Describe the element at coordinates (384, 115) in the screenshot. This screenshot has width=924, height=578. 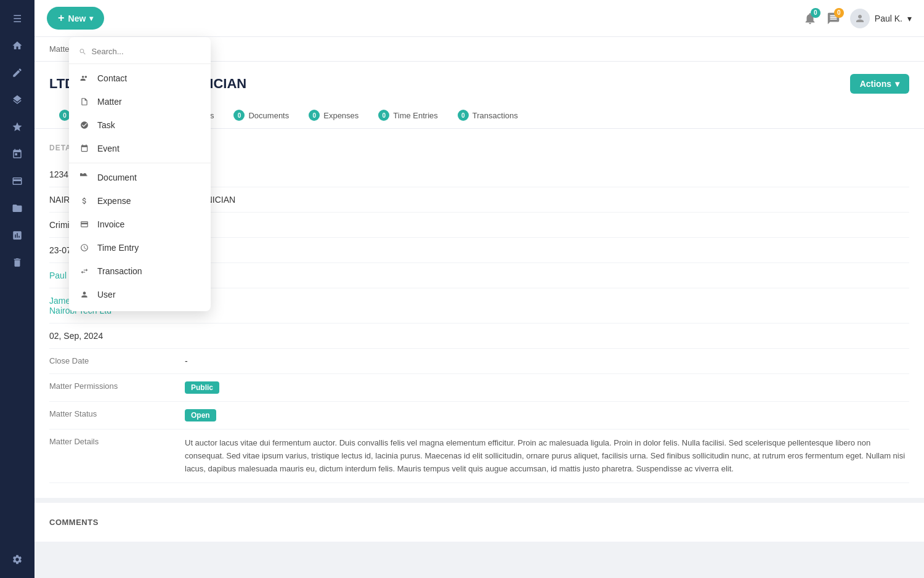
I see `time-entries-badge: 0` at that location.